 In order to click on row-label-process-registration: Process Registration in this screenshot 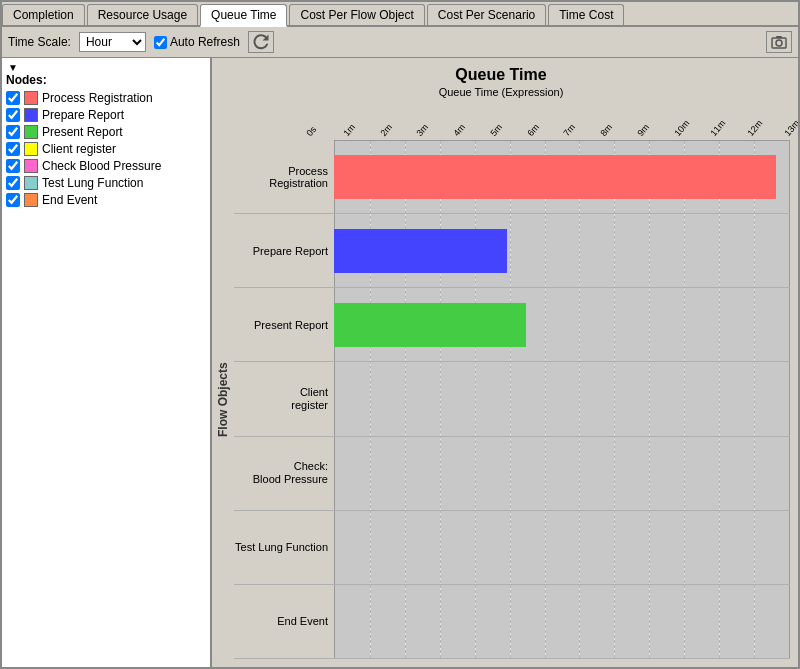, I will do `click(284, 177)`.